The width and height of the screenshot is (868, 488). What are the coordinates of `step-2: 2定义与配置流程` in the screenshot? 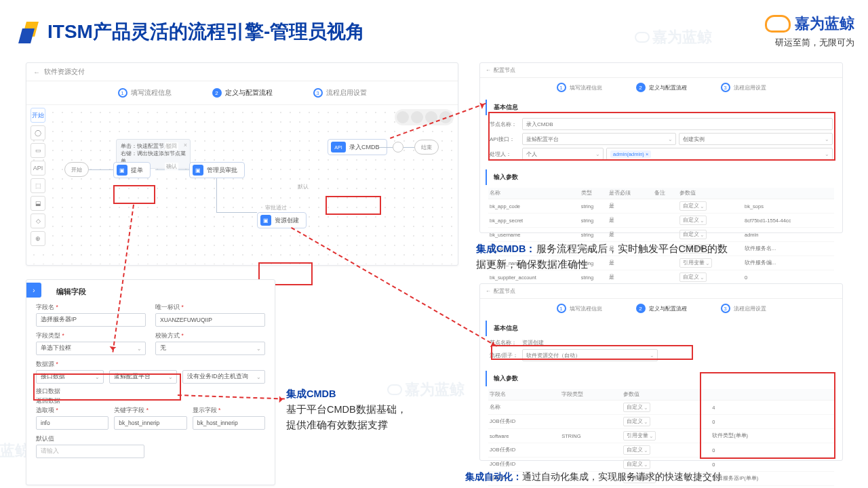 It's located at (243, 93).